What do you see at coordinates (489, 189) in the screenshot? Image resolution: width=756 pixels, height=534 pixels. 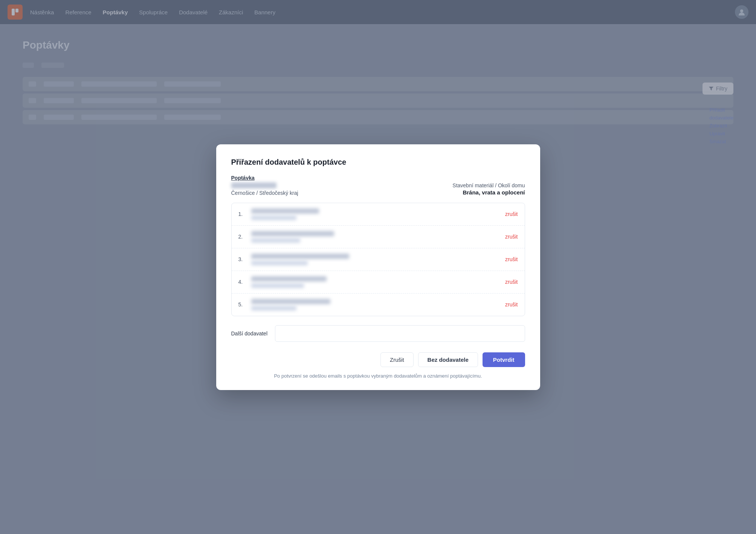 I see `poptavka-right: Stavební materiál / Okolí domu Brána, vr…` at bounding box center [489, 189].